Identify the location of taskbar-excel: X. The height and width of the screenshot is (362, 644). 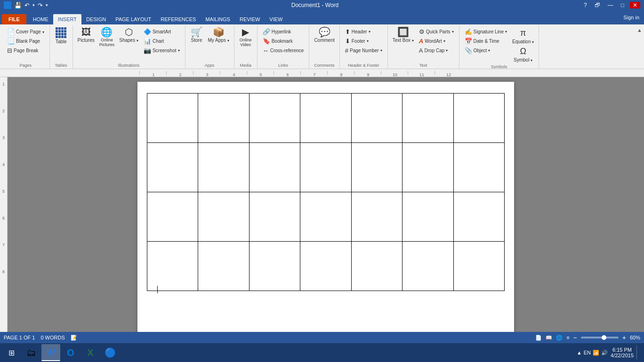
(90, 353).